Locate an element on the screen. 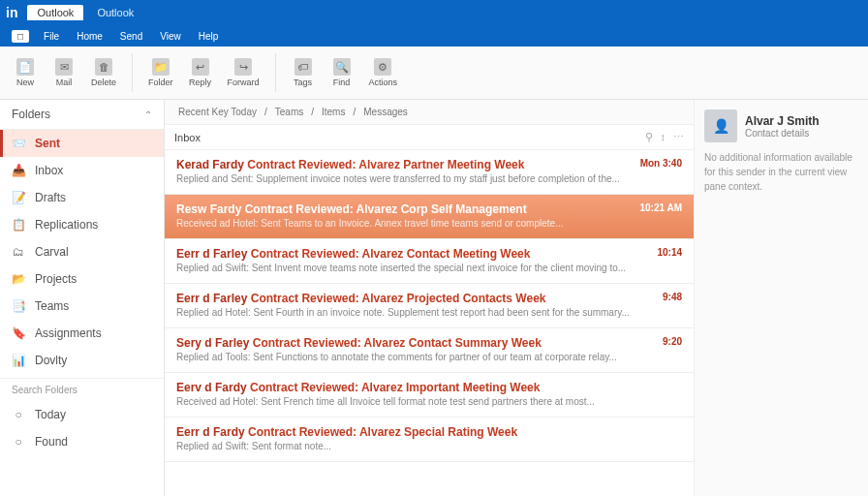 This screenshot has height=496, width=868. reply-icon: ↩ is located at coordinates (201, 67).